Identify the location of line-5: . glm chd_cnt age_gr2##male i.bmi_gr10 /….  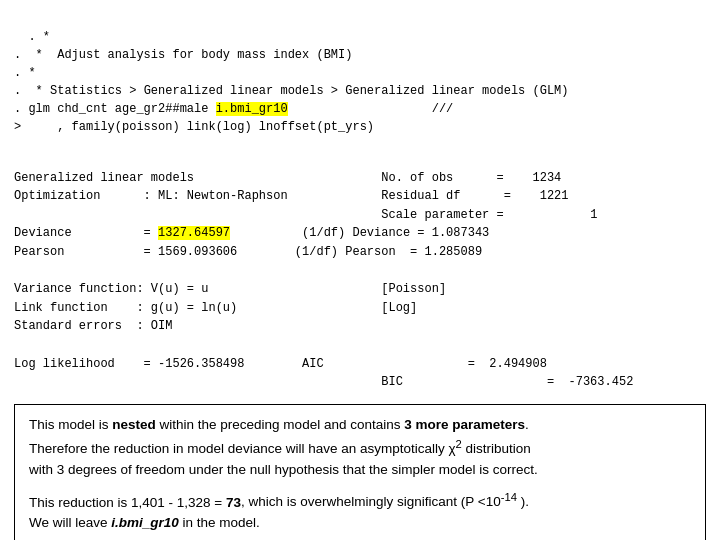
(234, 109).